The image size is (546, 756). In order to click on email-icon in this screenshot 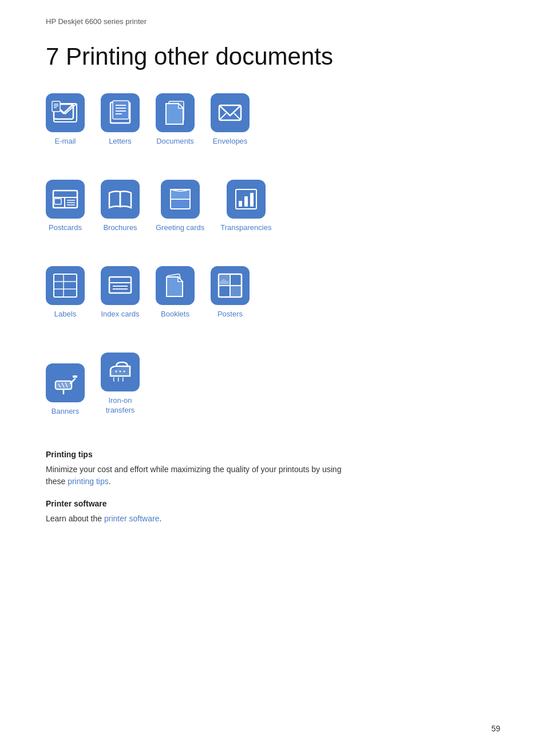, I will do `click(65, 113)`.